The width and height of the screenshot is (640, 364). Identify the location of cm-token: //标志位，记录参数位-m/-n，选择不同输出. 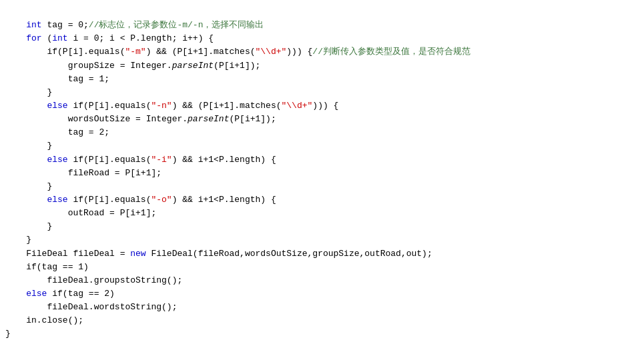
(176, 25).